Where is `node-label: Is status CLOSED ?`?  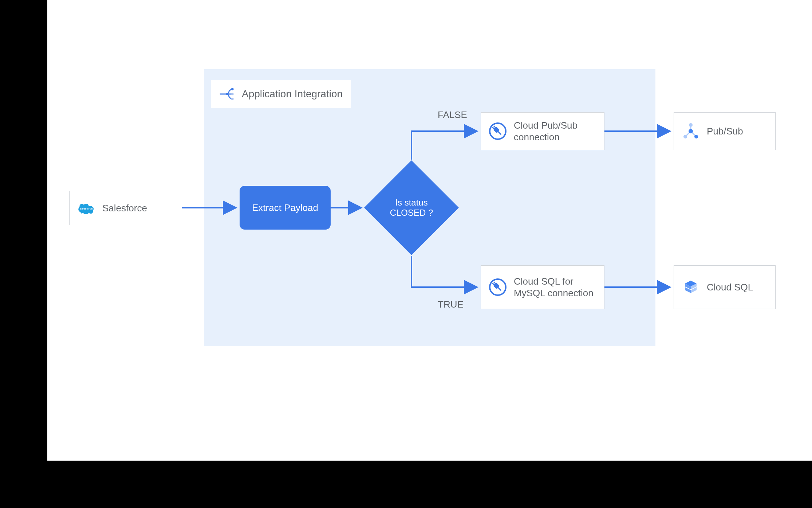
node-label: Is status CLOSED ? is located at coordinates (411, 208).